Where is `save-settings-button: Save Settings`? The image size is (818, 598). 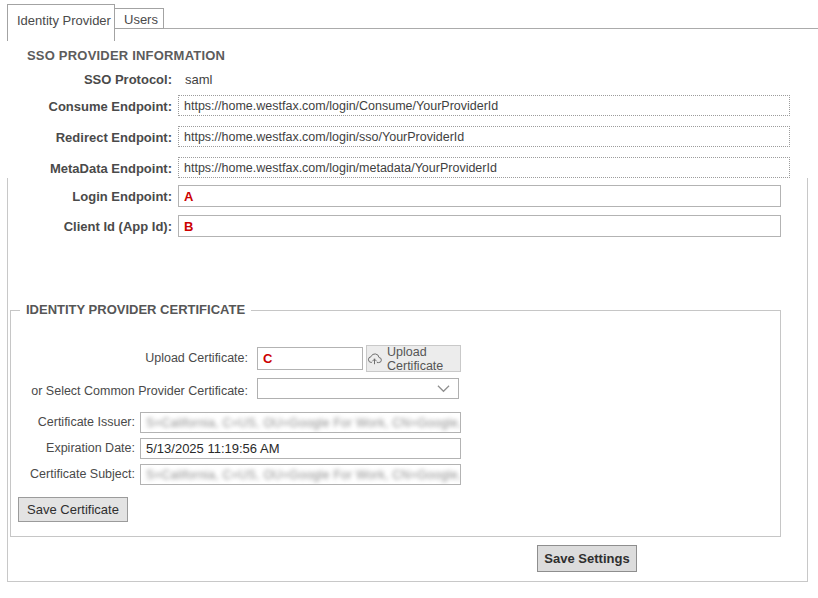 save-settings-button: Save Settings is located at coordinates (587, 558).